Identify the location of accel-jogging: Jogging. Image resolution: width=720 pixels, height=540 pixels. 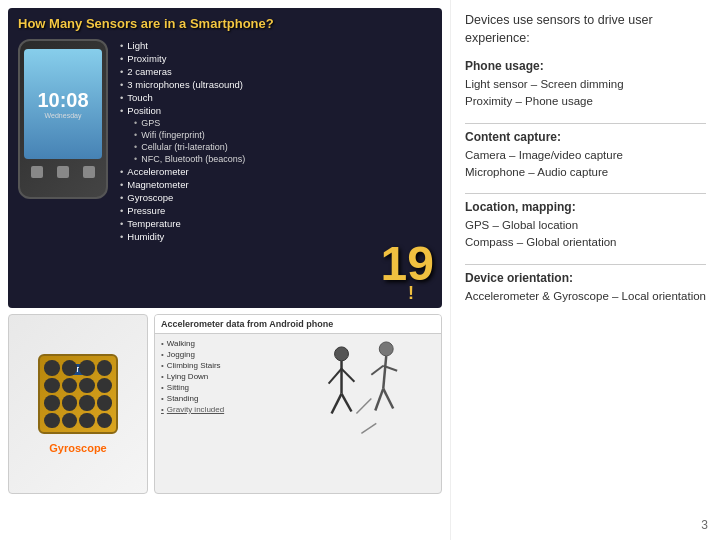
(224, 354).